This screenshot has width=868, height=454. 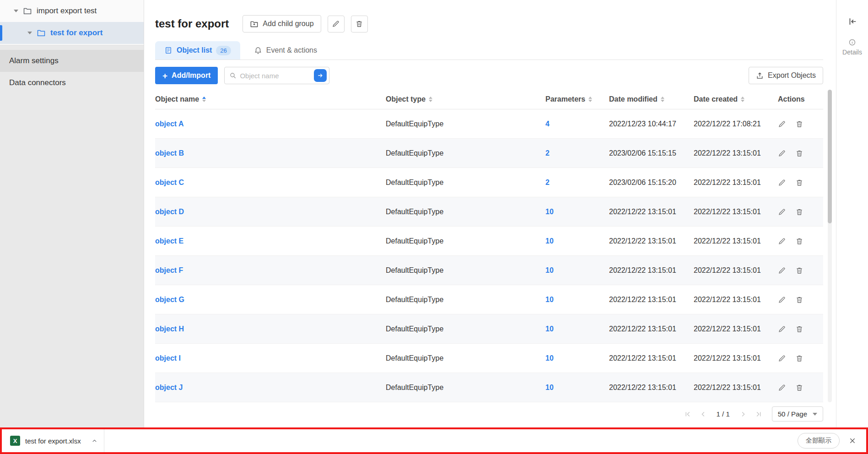 What do you see at coordinates (270, 212) in the screenshot?
I see `object-name-cell: object D` at bounding box center [270, 212].